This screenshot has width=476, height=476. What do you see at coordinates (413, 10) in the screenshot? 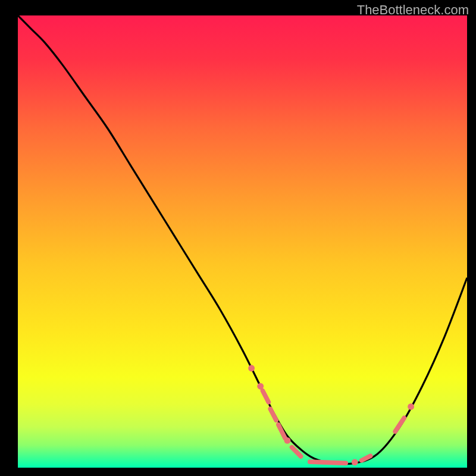
I see `watermark-text: TheBottleneck.com` at bounding box center [413, 10].